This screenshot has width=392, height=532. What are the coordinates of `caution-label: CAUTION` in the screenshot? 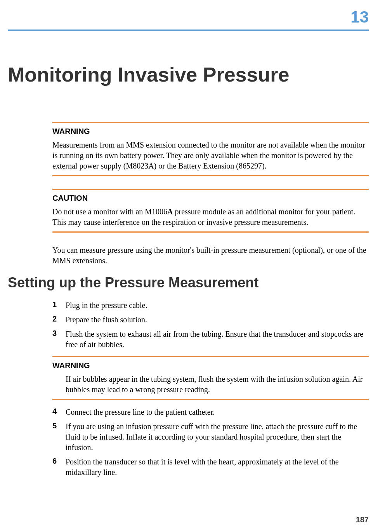 It's located at (210, 198).